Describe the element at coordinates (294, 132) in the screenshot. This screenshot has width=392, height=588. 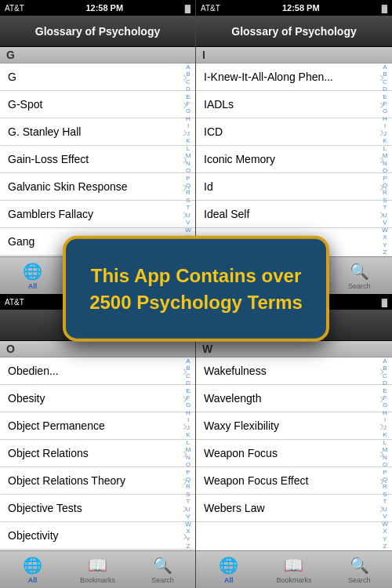
I see `list-item: ICD` at that location.